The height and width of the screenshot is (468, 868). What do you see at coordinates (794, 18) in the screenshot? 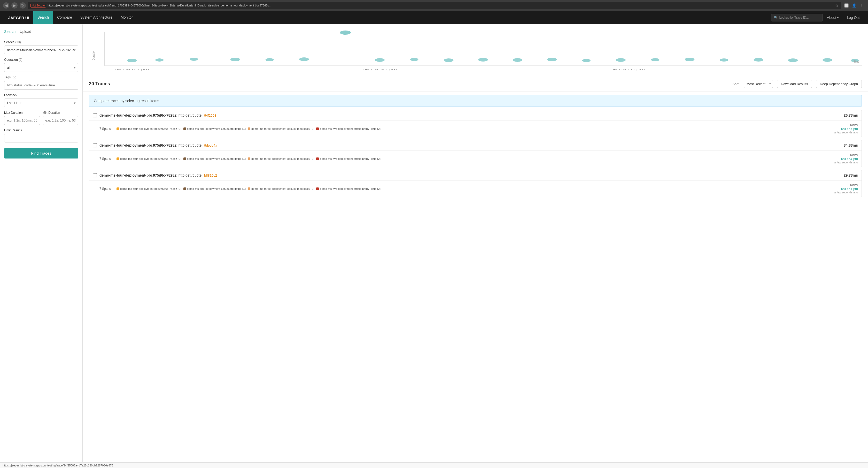
I see `search-placeholder: Lookup by Trace ID...` at bounding box center [794, 18].